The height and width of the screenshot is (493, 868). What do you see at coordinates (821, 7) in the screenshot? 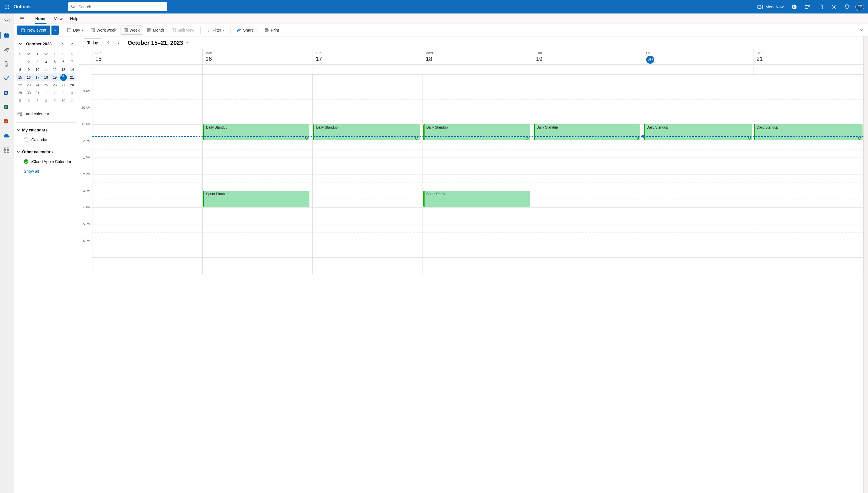
I see `notes-button` at bounding box center [821, 7].